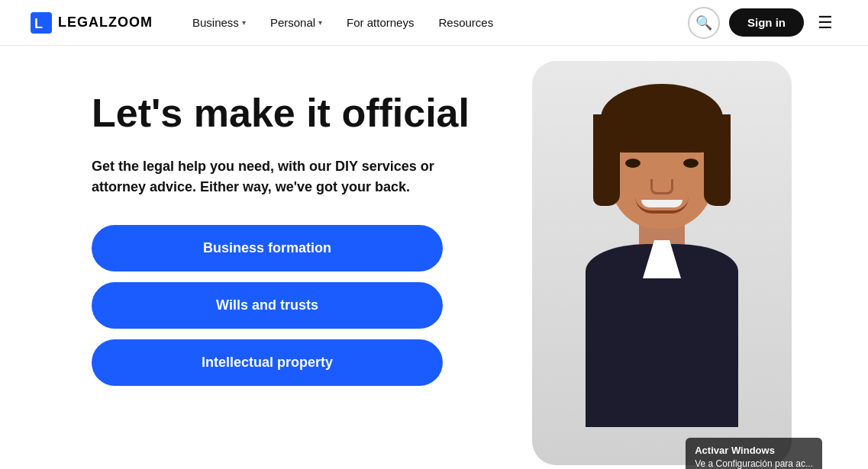 Image resolution: width=868 pixels, height=469 pixels. I want to click on nav-attorneys-label: For attorneys, so click(380, 23).